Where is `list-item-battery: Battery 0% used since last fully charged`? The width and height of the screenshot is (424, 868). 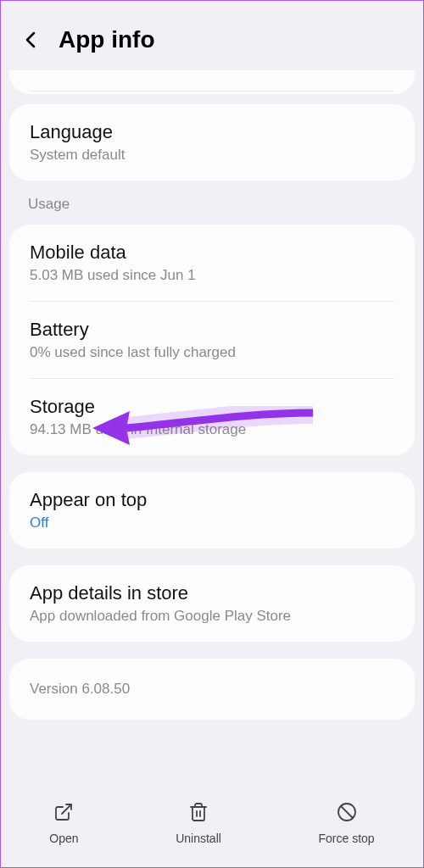 list-item-battery: Battery 0% used since last fully charged is located at coordinates (212, 340).